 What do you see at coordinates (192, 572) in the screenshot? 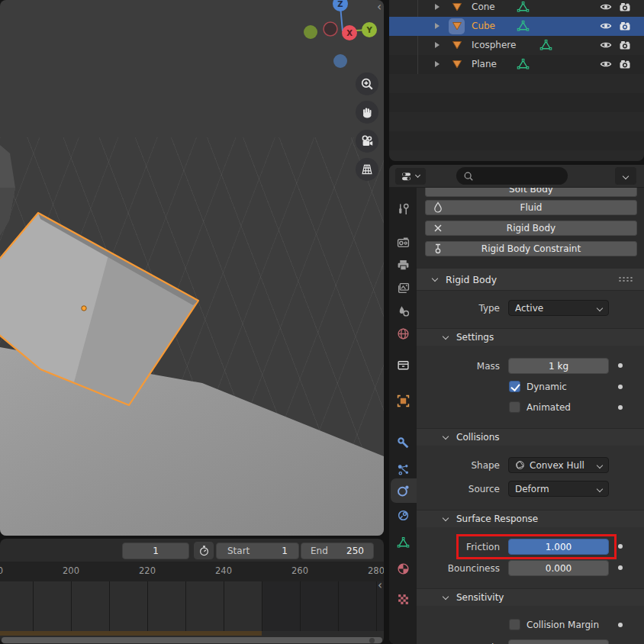
I see `timeline-ruler: 180 200 220 240 260 280` at bounding box center [192, 572].